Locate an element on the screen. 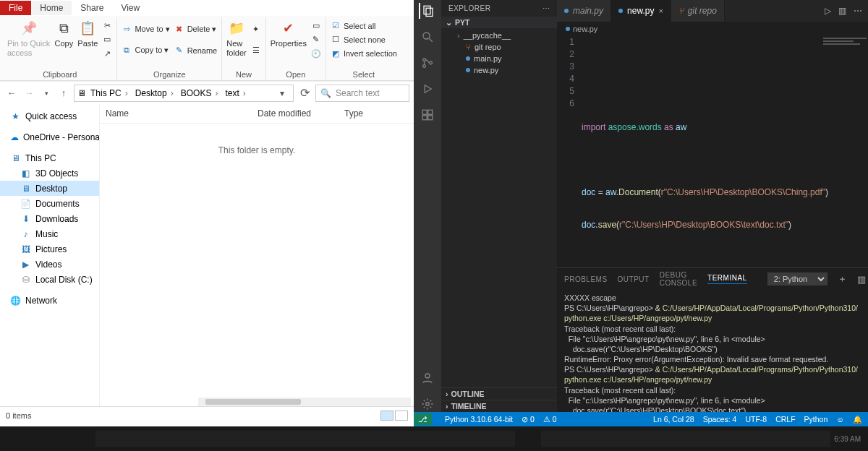 The height and width of the screenshot is (451, 868). quick-access-node: ★Quick access is located at coordinates (49, 116).